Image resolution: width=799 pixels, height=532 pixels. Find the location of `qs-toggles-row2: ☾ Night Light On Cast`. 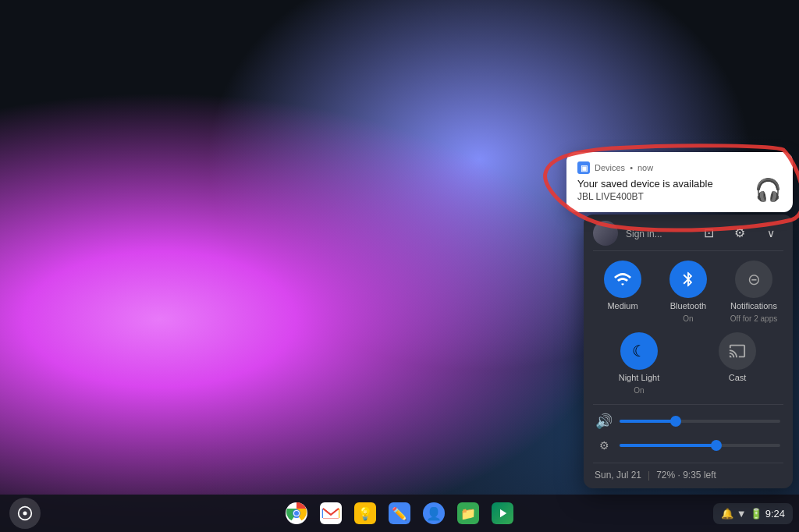

qs-toggles-row2: ☾ Night Light On Cast is located at coordinates (688, 368).